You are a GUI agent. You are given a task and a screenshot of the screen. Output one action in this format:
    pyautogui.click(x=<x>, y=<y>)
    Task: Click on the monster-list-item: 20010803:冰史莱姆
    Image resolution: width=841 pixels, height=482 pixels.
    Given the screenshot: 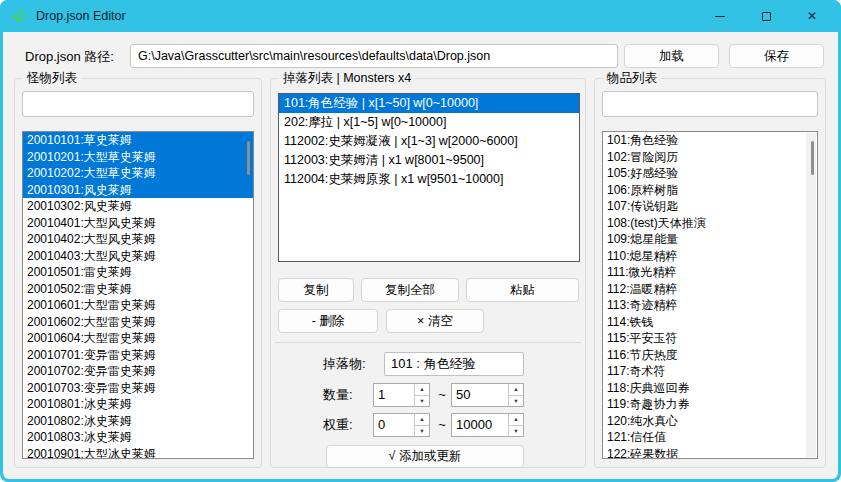 What is the action you would take?
    pyautogui.click(x=138, y=438)
    